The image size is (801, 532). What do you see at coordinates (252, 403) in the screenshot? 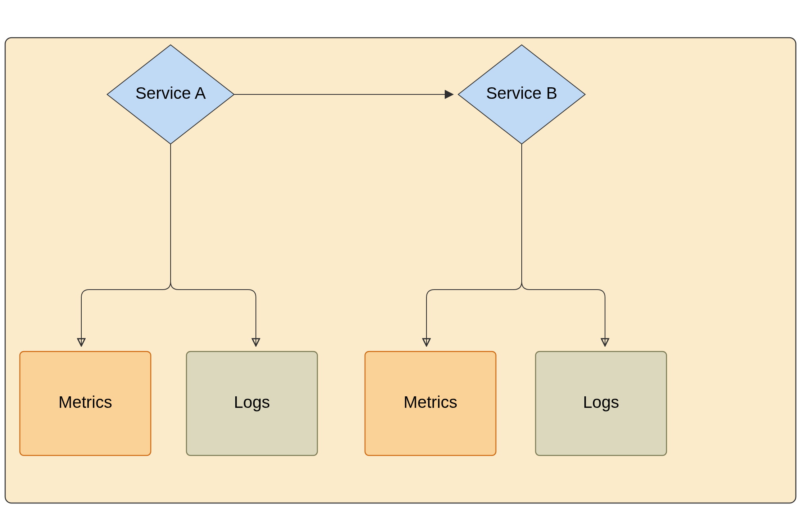
I see `node-logs-a: Logs` at bounding box center [252, 403].